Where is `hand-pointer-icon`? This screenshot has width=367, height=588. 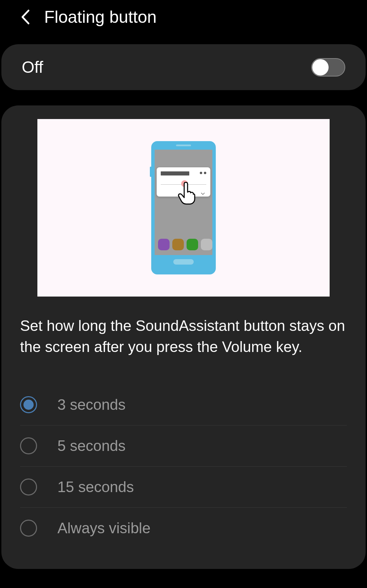 hand-pointer-icon is located at coordinates (187, 194).